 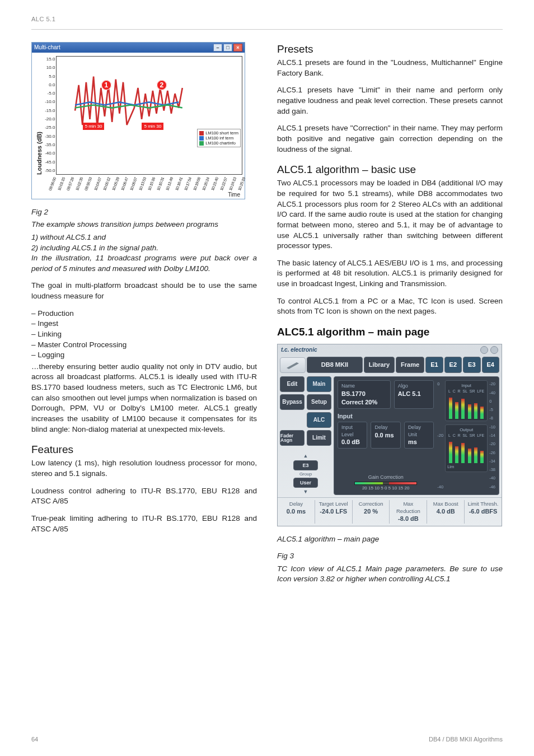 I want to click on list-item: Production, so click(x=144, y=314).